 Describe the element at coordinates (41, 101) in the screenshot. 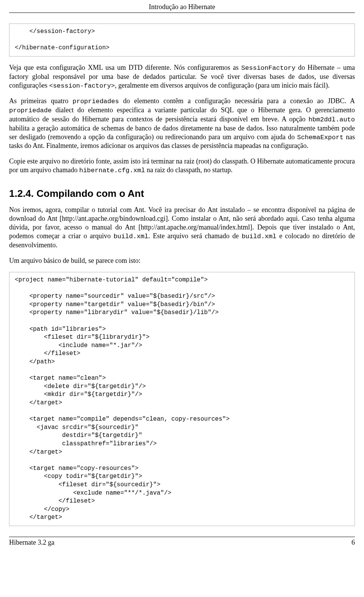

I see `text: As primeiras quatro` at that location.